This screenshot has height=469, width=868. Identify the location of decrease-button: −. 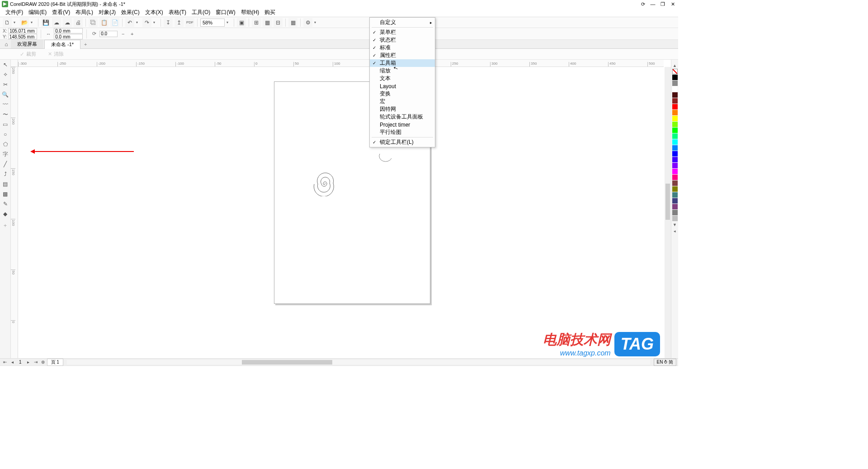
(123, 34).